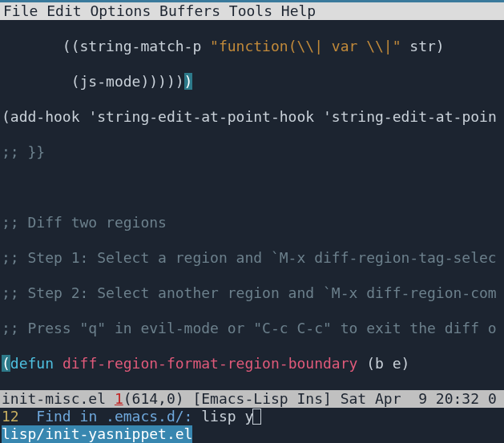  What do you see at coordinates (201, 117) in the screenshot?
I see `symbol: 'string-edit-at-point-hook` at bounding box center [201, 117].